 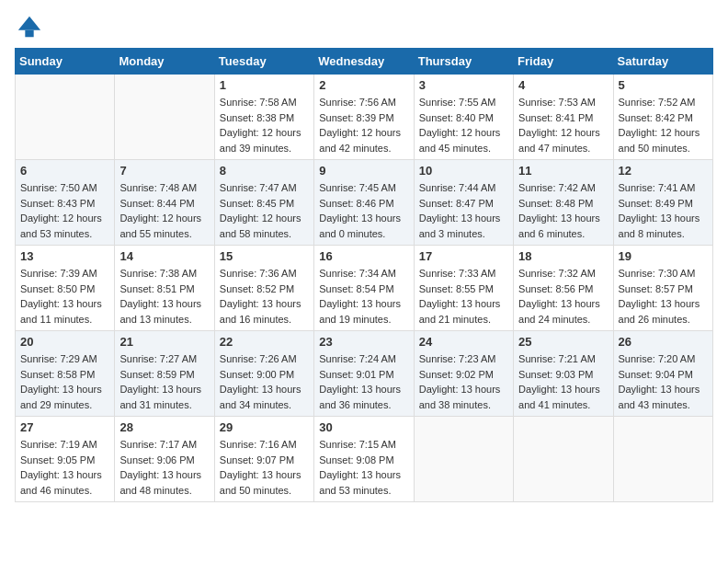 What do you see at coordinates (463, 171) in the screenshot?
I see `day-number: 10` at bounding box center [463, 171].